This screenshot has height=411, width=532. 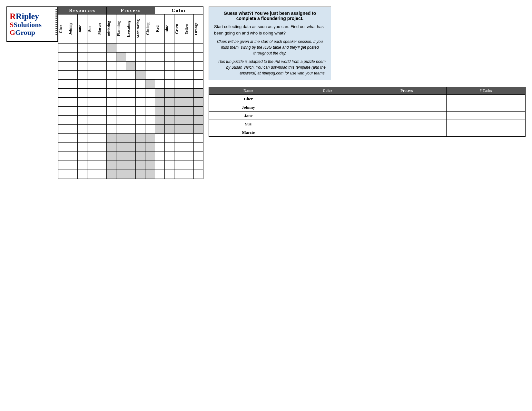 I want to click on col-executing: Executing, so click(x=131, y=29).